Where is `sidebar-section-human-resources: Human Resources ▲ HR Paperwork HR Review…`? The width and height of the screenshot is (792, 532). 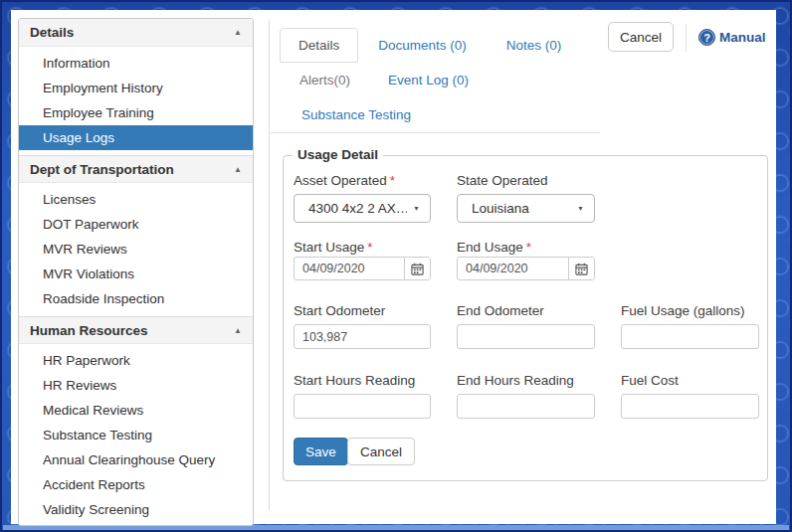
sidebar-section-human-resources: Human Resources ▲ HR Paperwork HR Review… is located at coordinates (135, 422).